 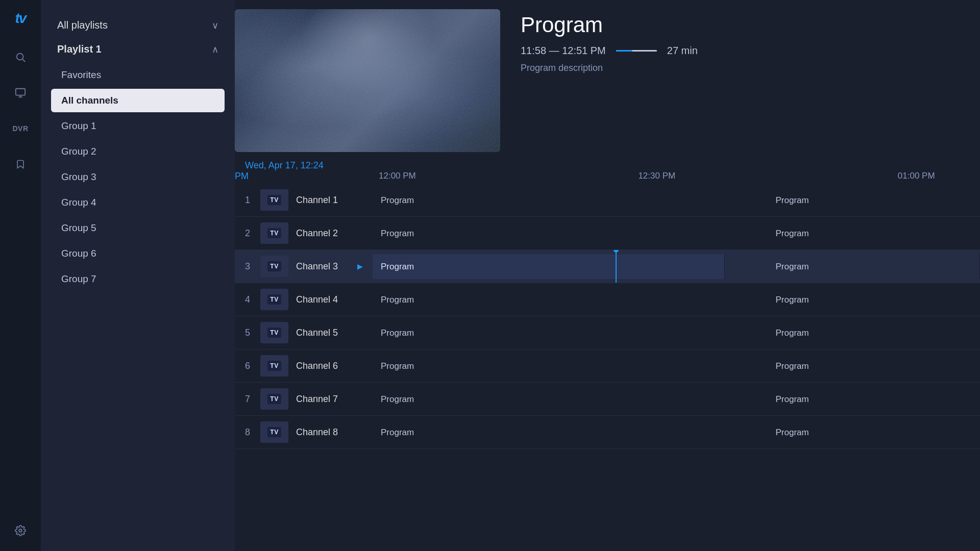 I want to click on nav-item-favorites: Favorites, so click(x=138, y=75).